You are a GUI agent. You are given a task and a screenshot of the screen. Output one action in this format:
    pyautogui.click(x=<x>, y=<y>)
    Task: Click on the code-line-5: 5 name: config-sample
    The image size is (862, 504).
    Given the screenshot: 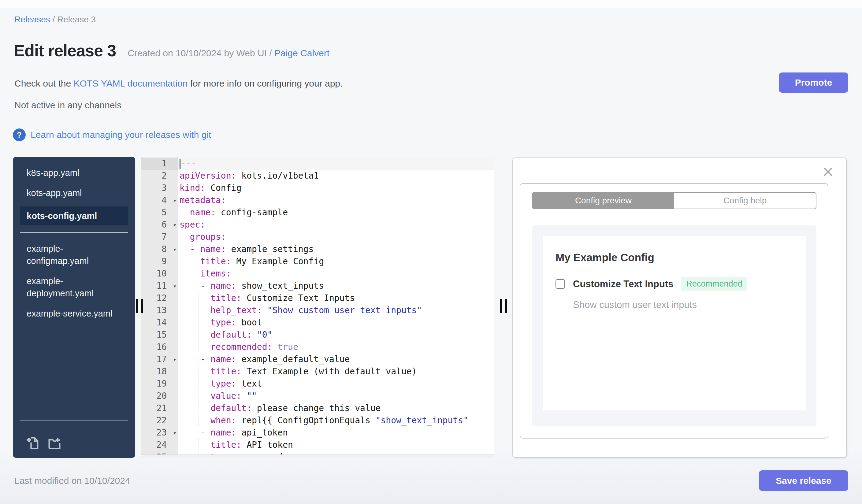 What is the action you would take?
    pyautogui.click(x=317, y=213)
    